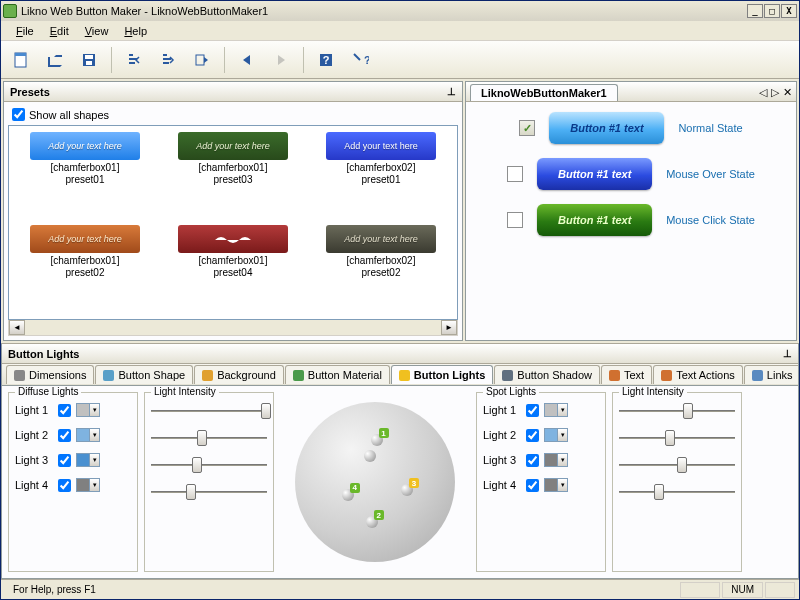 This screenshot has width=800, height=600. I want to click on tab-links: Links, so click(771, 374).